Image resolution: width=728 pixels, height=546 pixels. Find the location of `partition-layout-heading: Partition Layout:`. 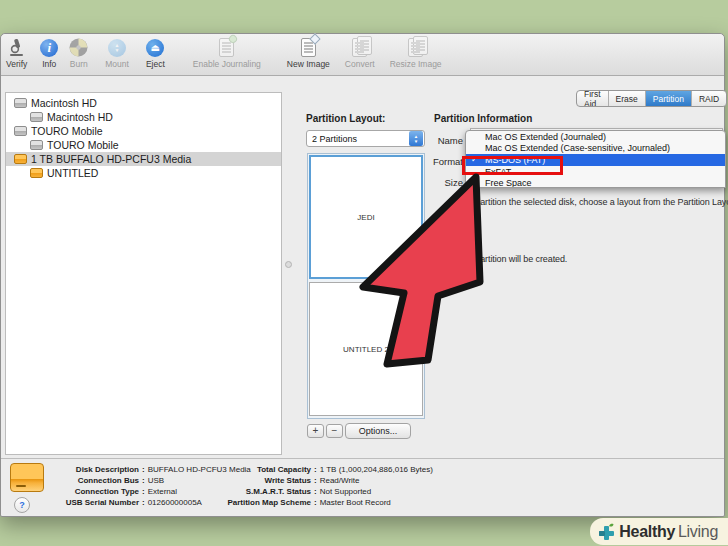

partition-layout-heading: Partition Layout: is located at coordinates (346, 118).